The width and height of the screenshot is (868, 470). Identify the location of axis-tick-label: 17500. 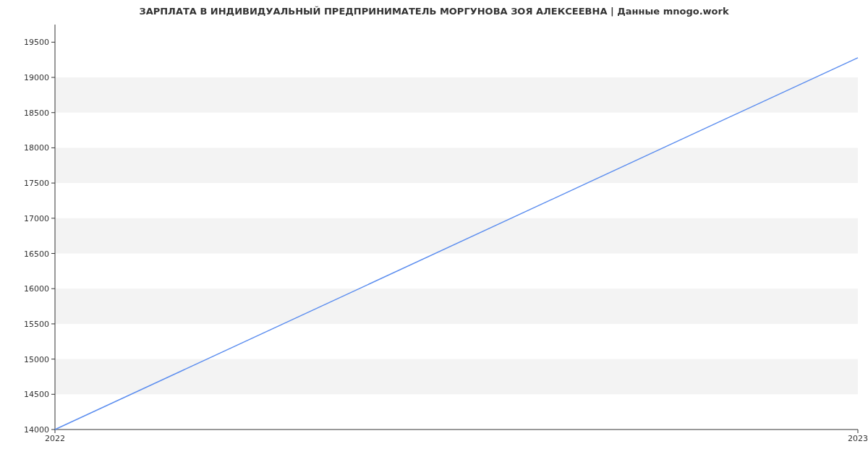
(36, 184).